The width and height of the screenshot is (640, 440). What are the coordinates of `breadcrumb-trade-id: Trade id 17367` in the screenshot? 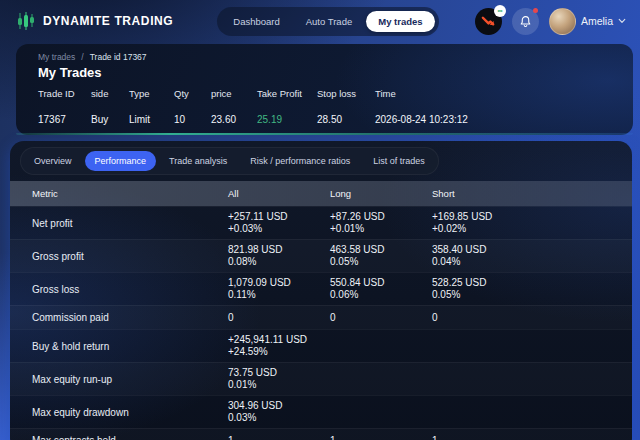 It's located at (118, 57).